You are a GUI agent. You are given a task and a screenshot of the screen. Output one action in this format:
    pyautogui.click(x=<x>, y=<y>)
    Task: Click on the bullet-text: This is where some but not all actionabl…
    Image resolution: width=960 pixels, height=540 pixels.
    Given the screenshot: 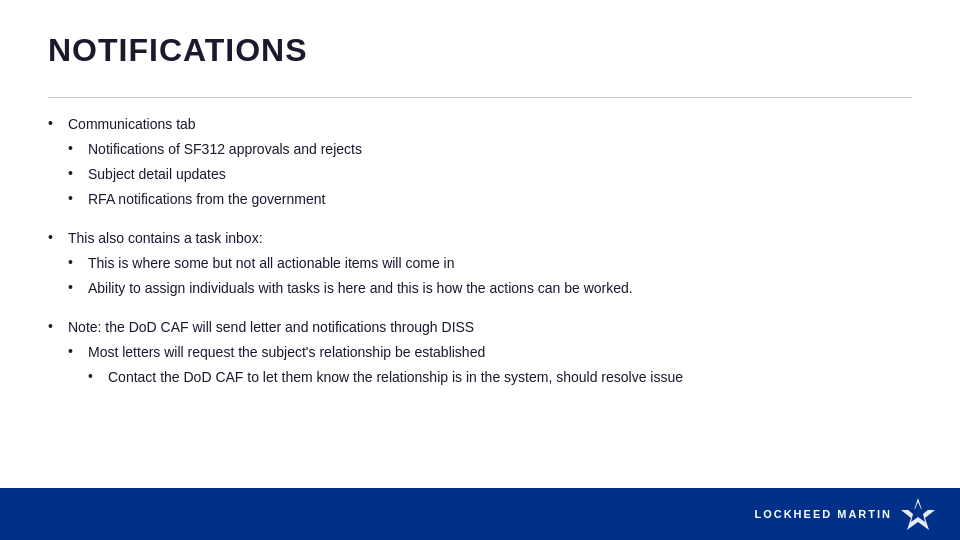 What is the action you would take?
    pyautogui.click(x=272, y=264)
    